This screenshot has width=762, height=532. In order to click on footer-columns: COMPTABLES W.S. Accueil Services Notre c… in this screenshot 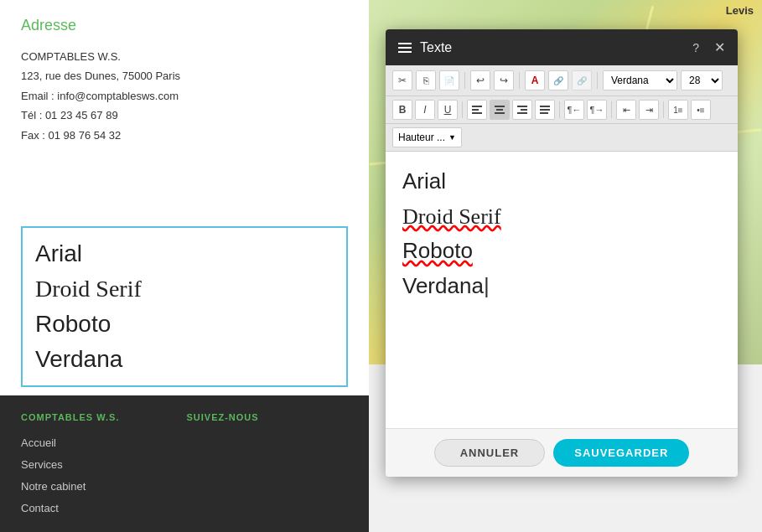, I will do `click(184, 466)`.